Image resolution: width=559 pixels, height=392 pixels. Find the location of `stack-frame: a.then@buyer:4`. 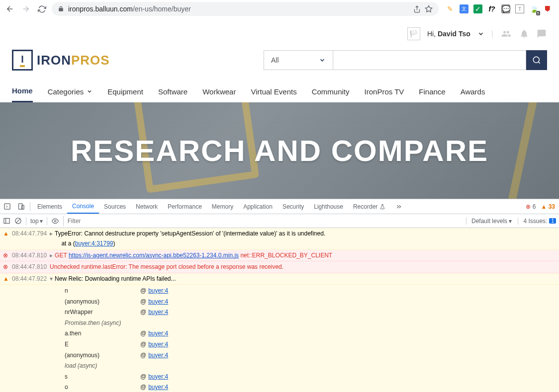

stack-frame: a.then@buyer:4 is located at coordinates (310, 334).